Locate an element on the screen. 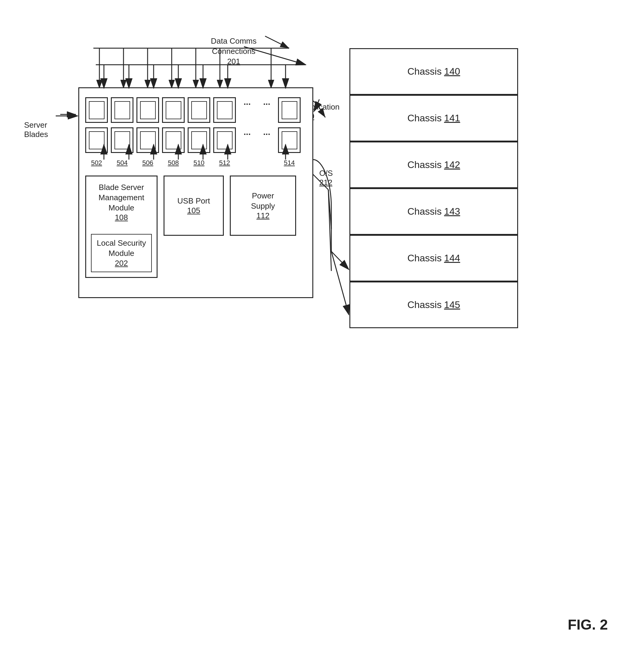 This screenshot has width=644, height=663. lsm-line2: Module is located at coordinates (121, 254).